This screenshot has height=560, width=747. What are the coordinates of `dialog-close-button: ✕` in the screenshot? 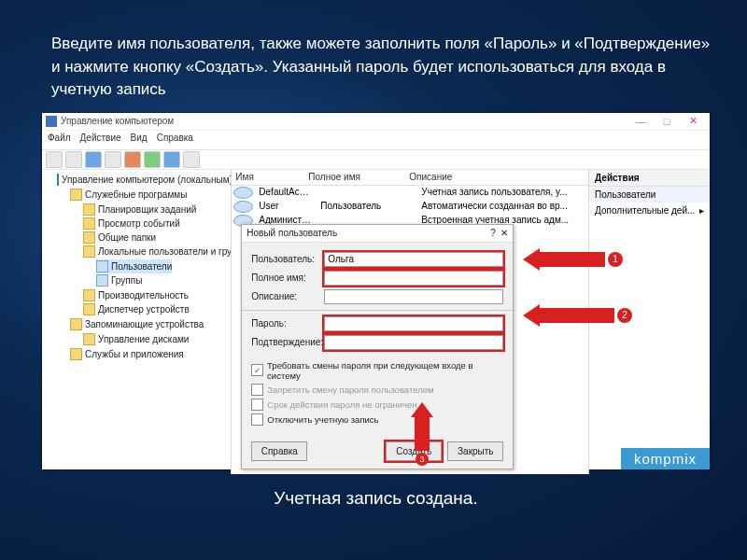 It's located at (504, 233).